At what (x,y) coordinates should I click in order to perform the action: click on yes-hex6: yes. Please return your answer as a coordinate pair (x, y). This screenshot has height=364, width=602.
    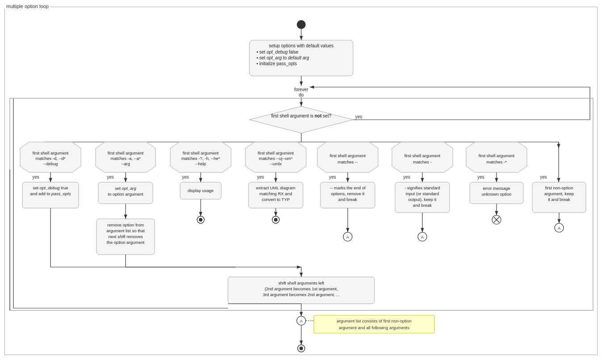
    Looking at the image, I should click on (407, 177).